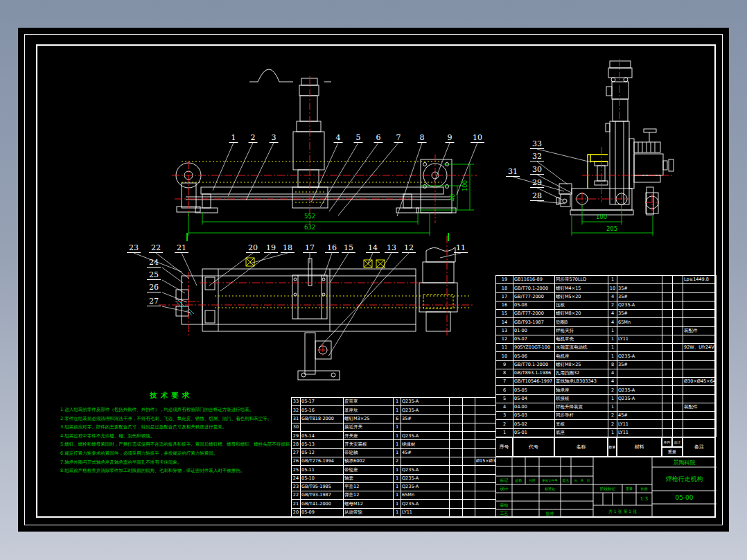 The width and height of the screenshot is (747, 560). Describe the element at coordinates (317, 295) in the screenshot. I see `plan-centerlines` at that location.